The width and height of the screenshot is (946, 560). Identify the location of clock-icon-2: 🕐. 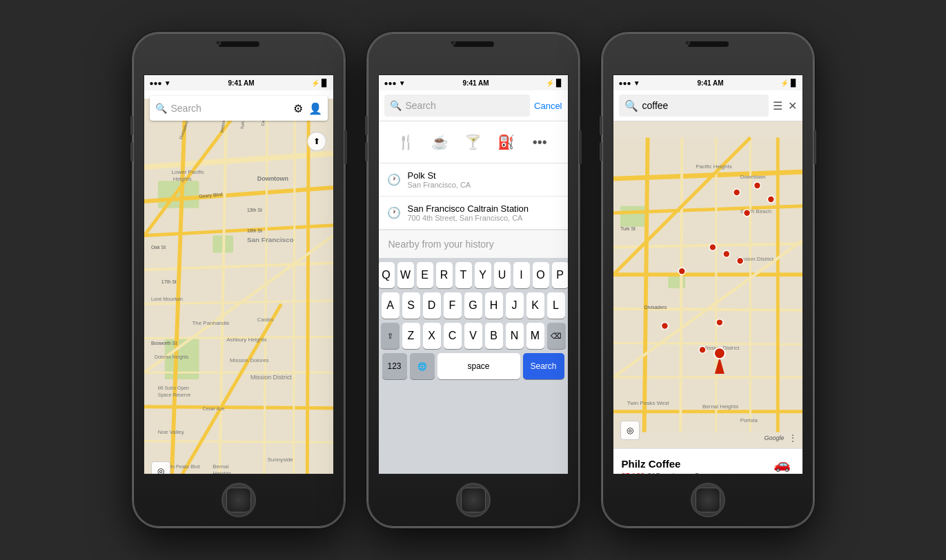
(394, 212).